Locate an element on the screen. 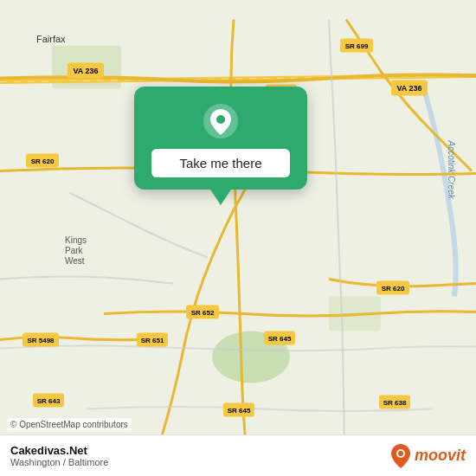 This screenshot has height=476, width=476. svg-text: Kings is located at coordinates (76, 241).